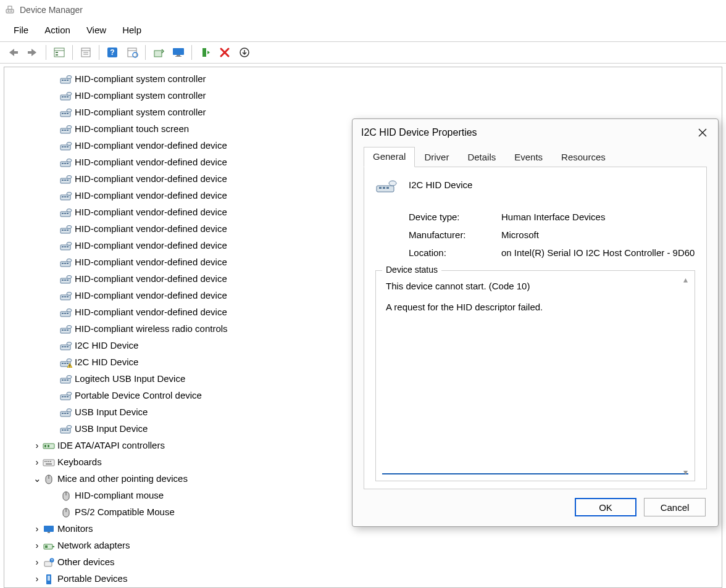 Image resolution: width=726 pixels, height=588 pixels. Describe the element at coordinates (688, 376) in the screenshot. I see `status-scrollbar: ▴▾` at that location.